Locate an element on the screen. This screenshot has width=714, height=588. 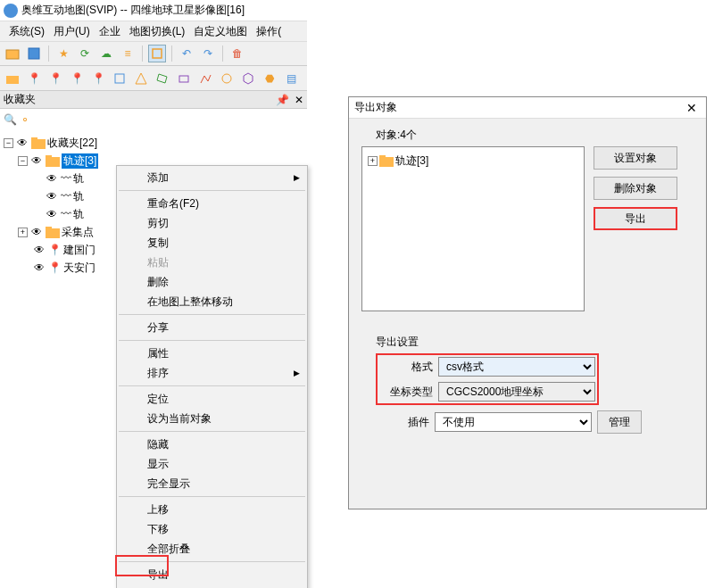
mark-folder-icon is located at coordinates (12, 79).